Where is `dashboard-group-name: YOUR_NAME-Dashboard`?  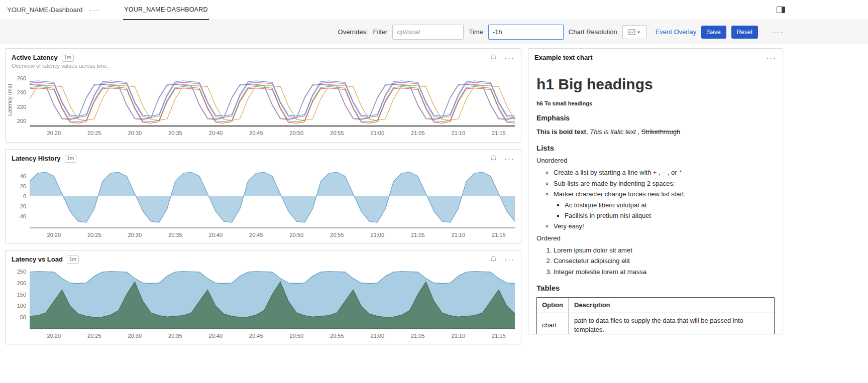 dashboard-group-name: YOUR_NAME-Dashboard is located at coordinates (45, 10).